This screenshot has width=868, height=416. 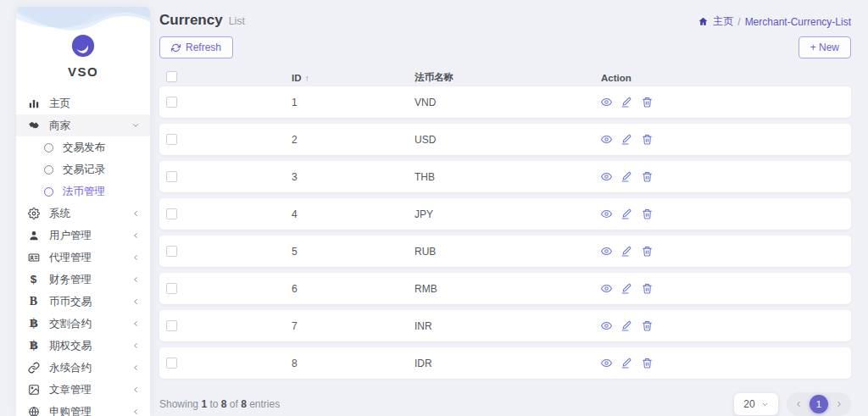 I want to click on dollar-icon: $, so click(x=34, y=280).